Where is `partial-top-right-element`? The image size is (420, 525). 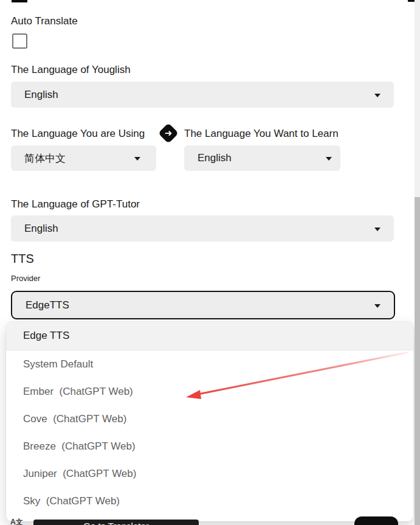
partial-top-right-element is located at coordinates (411, 1).